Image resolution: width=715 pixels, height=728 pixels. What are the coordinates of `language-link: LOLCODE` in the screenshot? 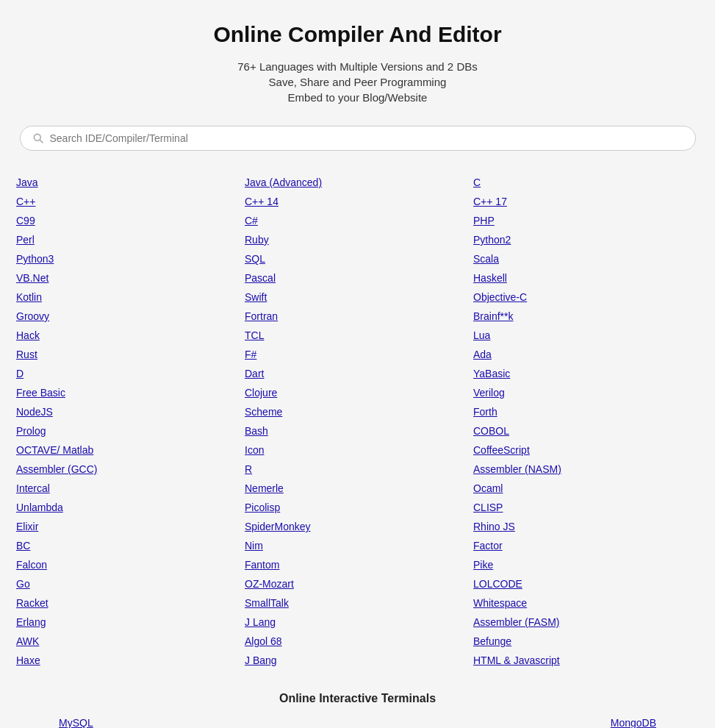 It's located at (586, 584).